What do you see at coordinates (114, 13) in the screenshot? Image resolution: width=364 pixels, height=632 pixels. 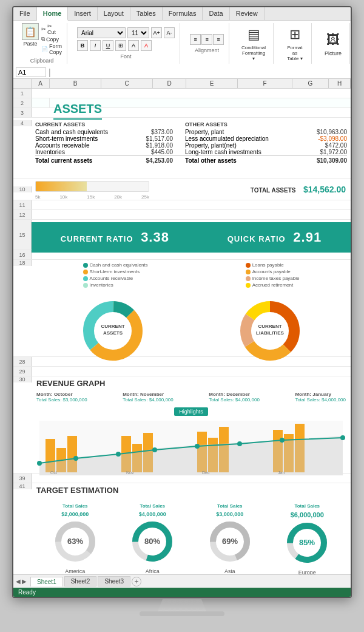 I see `tab-layout: Layout` at bounding box center [114, 13].